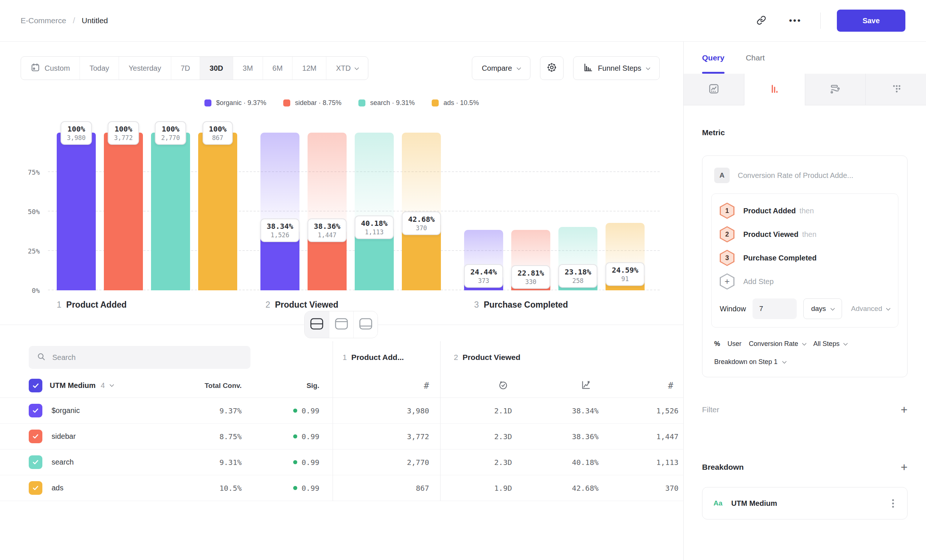 The height and width of the screenshot is (560, 926). I want to click on query-step-1: 1Product Addedthen, so click(805, 210).